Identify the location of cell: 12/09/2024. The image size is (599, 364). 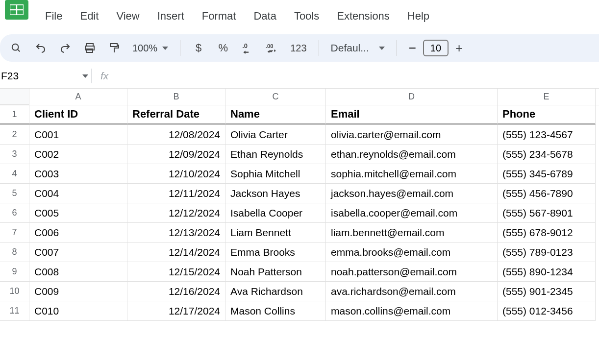
(176, 154).